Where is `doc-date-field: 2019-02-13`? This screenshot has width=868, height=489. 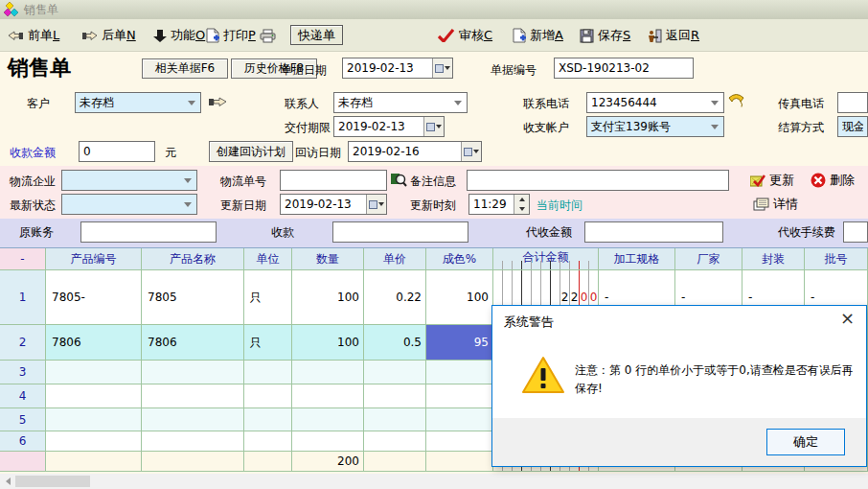
doc-date-field: 2019-02-13 is located at coordinates (398, 68).